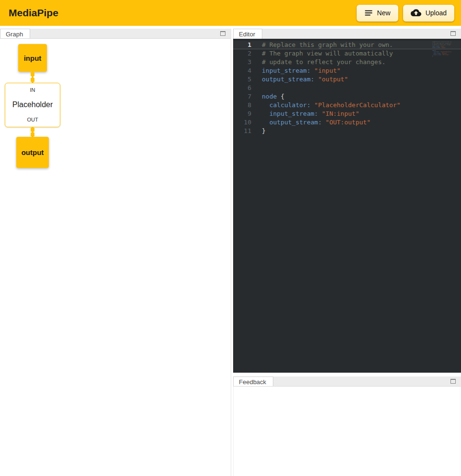 The image size is (461, 476). I want to click on code-line: 1# Replace this graph with your own., so click(347, 45).